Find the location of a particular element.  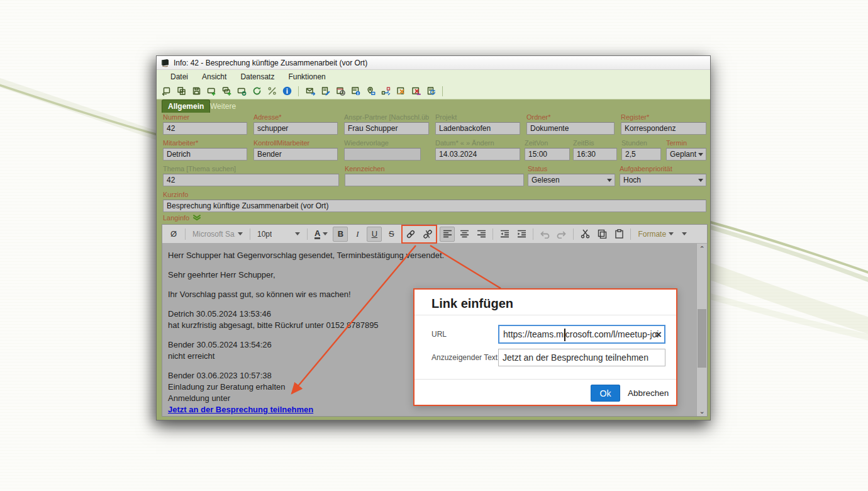

field-label: KontrollMitarbeiter is located at coordinates (296, 143).